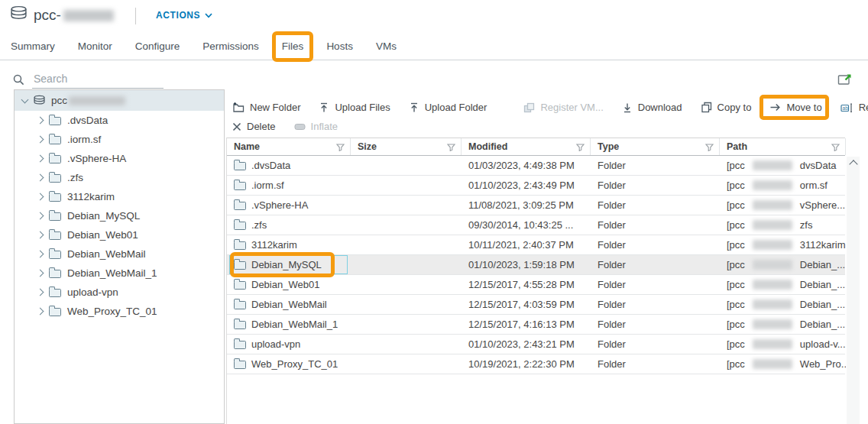  I want to click on delete-button: Delete, so click(254, 127).